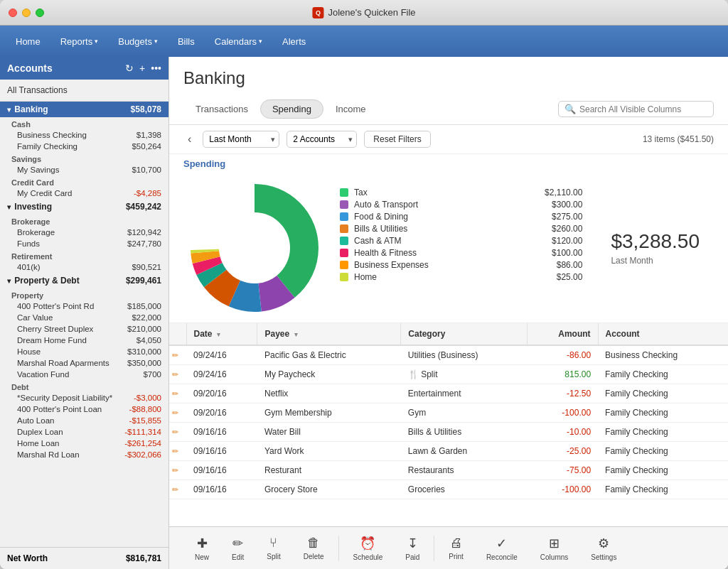 This screenshot has width=728, height=569. What do you see at coordinates (84, 432) in the screenshot?
I see `duplex-loan-item: Duplex Loan-$111,314` at bounding box center [84, 432].